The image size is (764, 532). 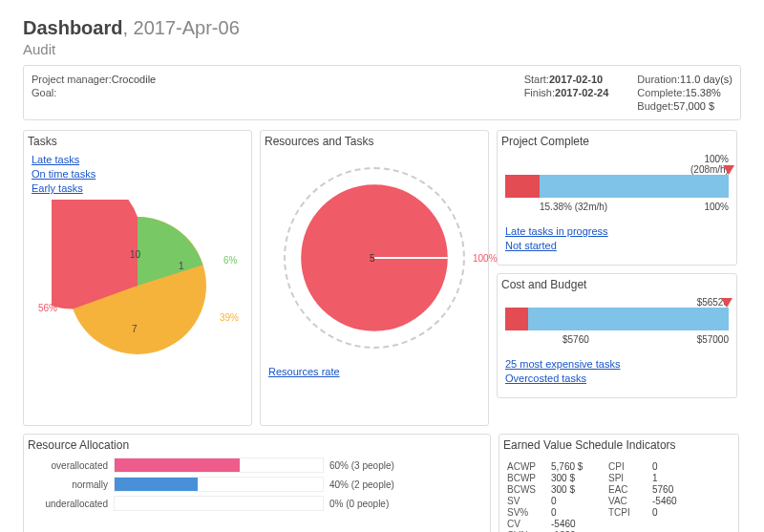 I want to click on evm-panel: Earned Value Schedule Indicators ACWP5,7…, so click(x=619, y=483).